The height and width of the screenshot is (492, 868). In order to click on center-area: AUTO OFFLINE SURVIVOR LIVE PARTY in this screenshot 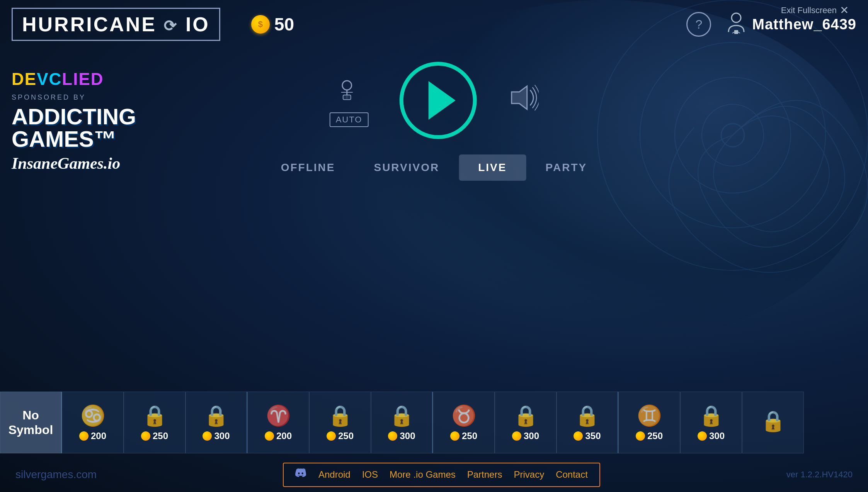, I will do `click(434, 121)`.